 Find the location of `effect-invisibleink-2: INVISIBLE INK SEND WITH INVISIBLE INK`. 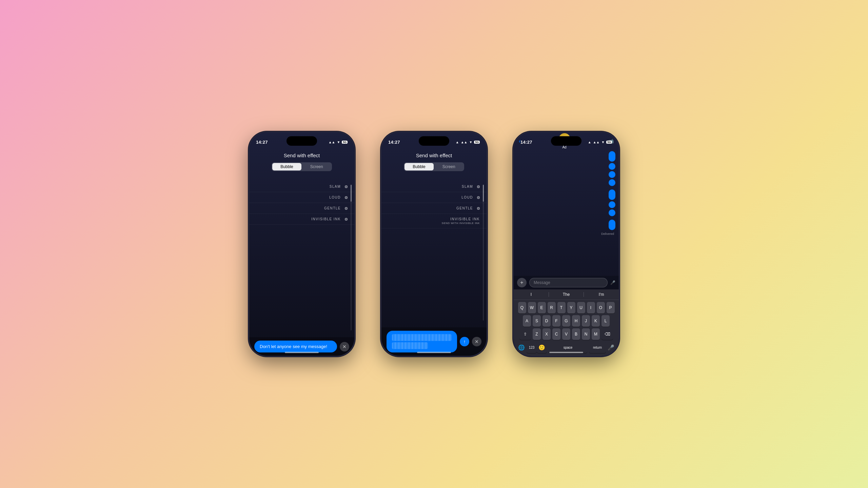

effect-invisibleink-2: INVISIBLE INK SEND WITH INVISIBLE INK is located at coordinates (434, 221).